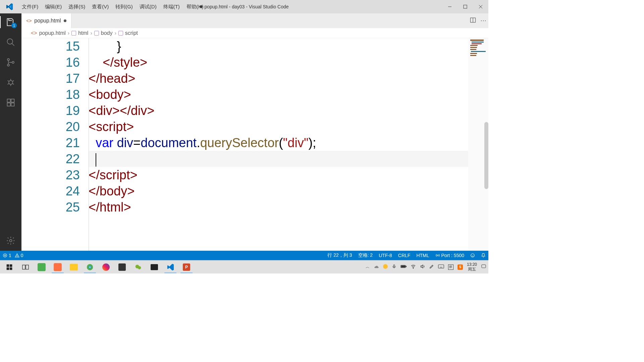 This screenshot has width=644, height=362. Describe the element at coordinates (473, 255) in the screenshot. I see `status-feedback-icon` at that location.